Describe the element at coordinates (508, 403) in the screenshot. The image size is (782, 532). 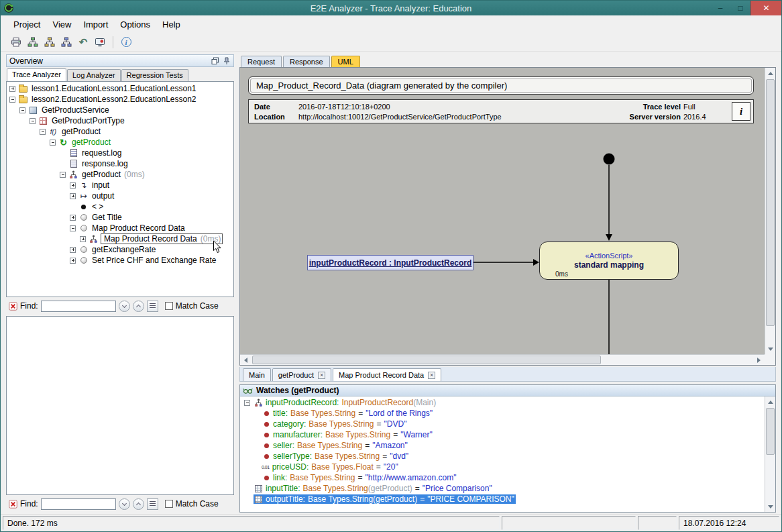
I see `watch-item: inputProductRecord: InputProductRecord (…` at that location.